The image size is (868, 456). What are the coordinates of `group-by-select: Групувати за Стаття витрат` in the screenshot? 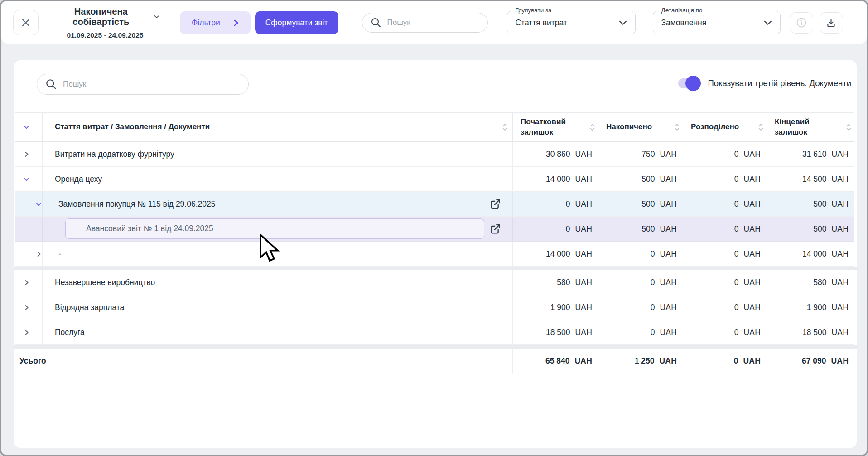 It's located at (571, 23).